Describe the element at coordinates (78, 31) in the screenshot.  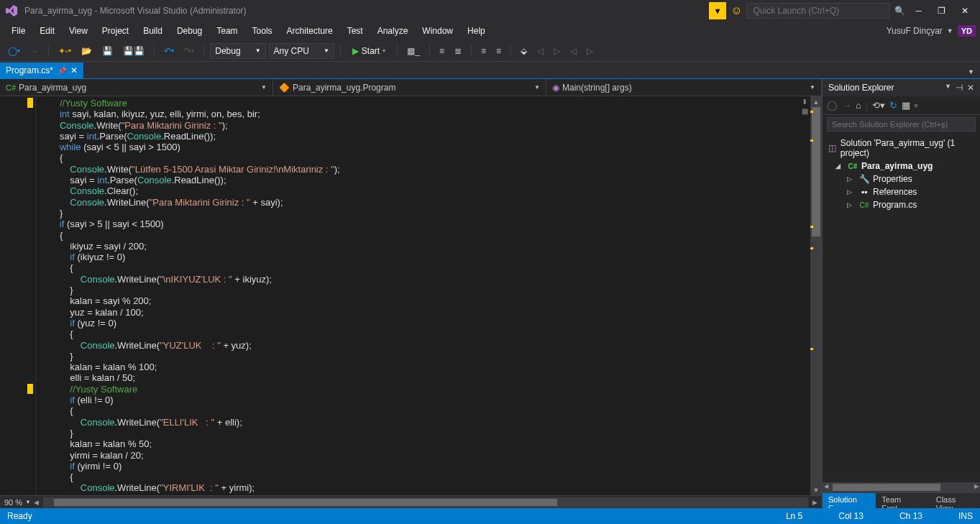
I see `menu-view: View` at that location.